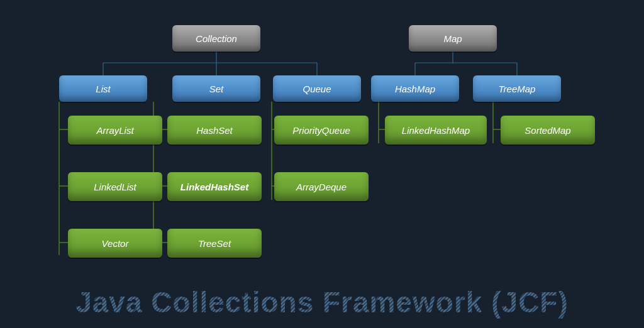 This screenshot has width=644, height=328. Describe the element at coordinates (214, 187) in the screenshot. I see `label: LinkedHashSet` at that location.